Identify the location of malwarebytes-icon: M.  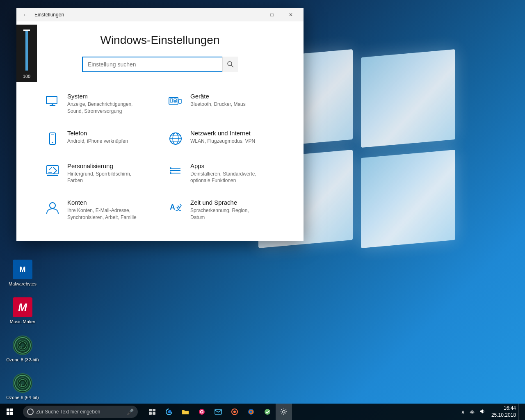
(23, 269).